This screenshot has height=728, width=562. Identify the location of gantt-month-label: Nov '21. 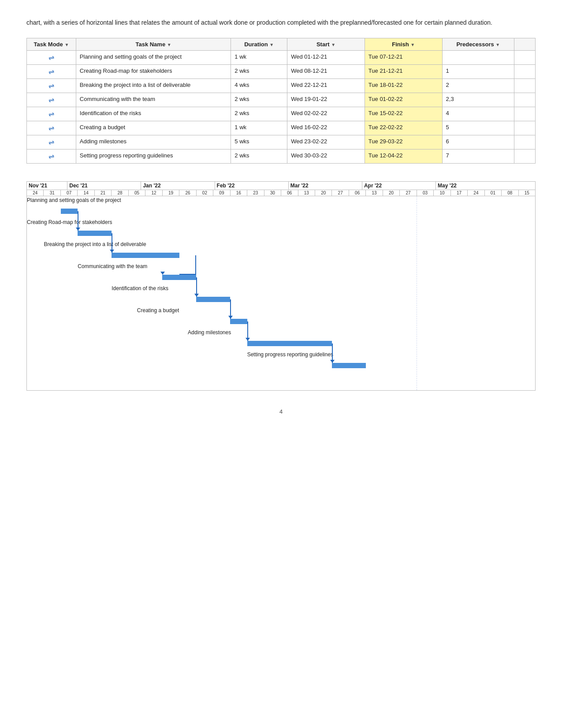
(47, 186).